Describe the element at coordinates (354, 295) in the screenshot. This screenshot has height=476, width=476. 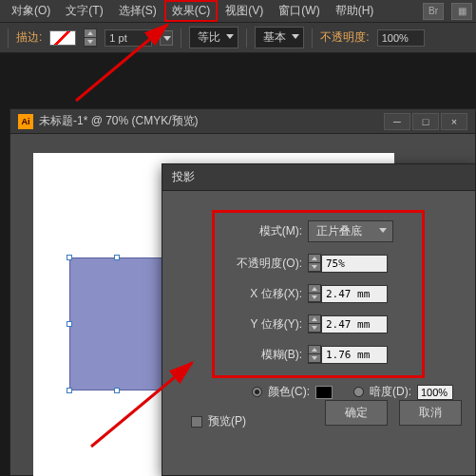
I see `x-offset-input` at that location.